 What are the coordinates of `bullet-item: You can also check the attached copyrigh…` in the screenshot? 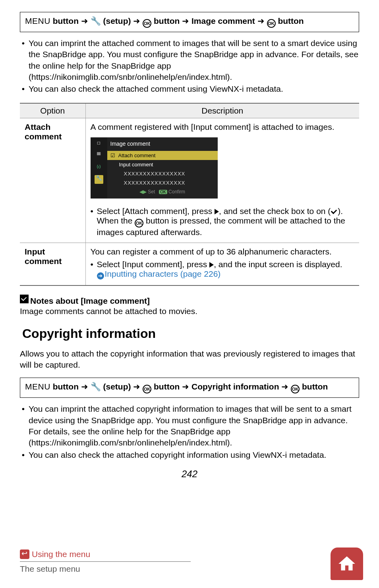 It's located at (193, 455).